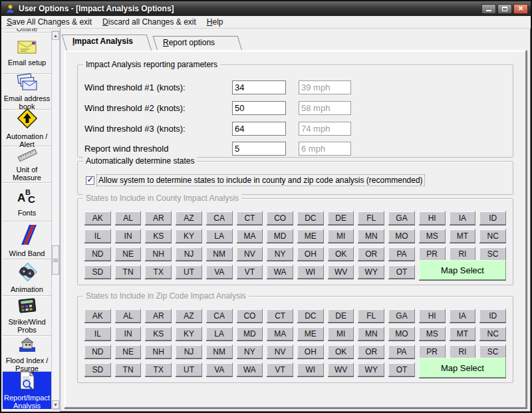 Image resolution: width=532 pixels, height=413 pixels. Describe the element at coordinates (493, 254) in the screenshot. I see `county-state-button-sc: SC` at that location.